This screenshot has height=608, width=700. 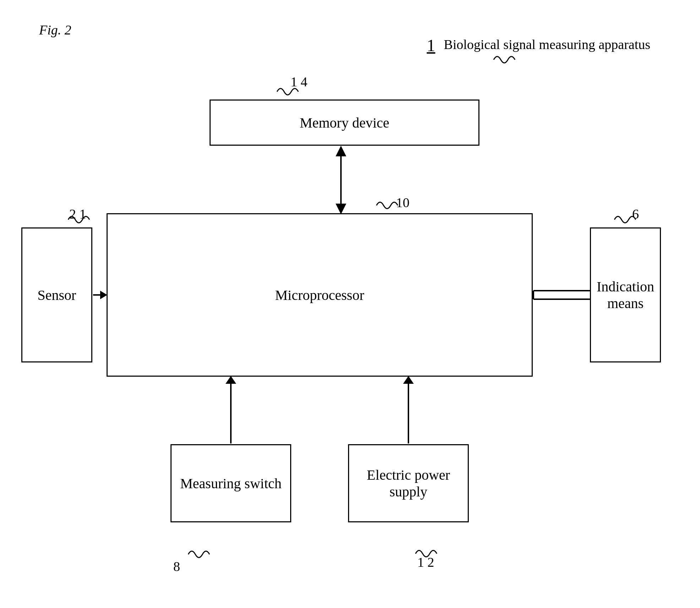 I want to click on measuring-switch-label: Measuring switch, so click(x=231, y=483).